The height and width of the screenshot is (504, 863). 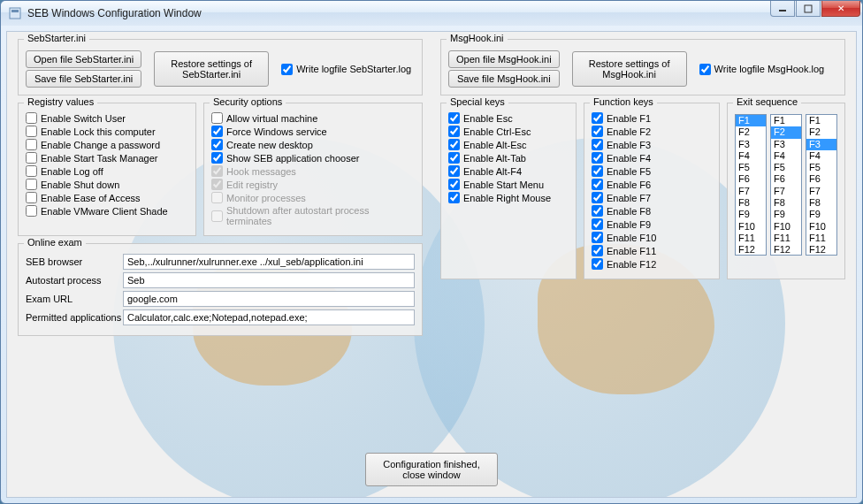 What do you see at coordinates (313, 145) in the screenshot?
I see `security-list-item: Create new desktop` at bounding box center [313, 145].